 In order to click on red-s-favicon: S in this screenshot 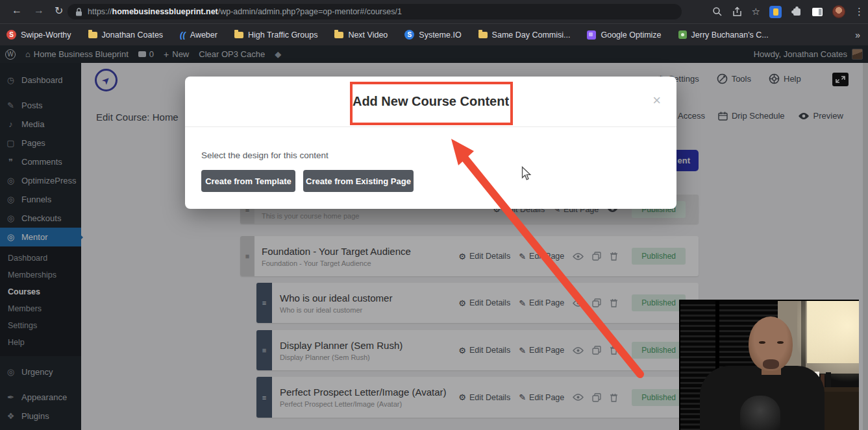, I will do `click(12, 35)`.